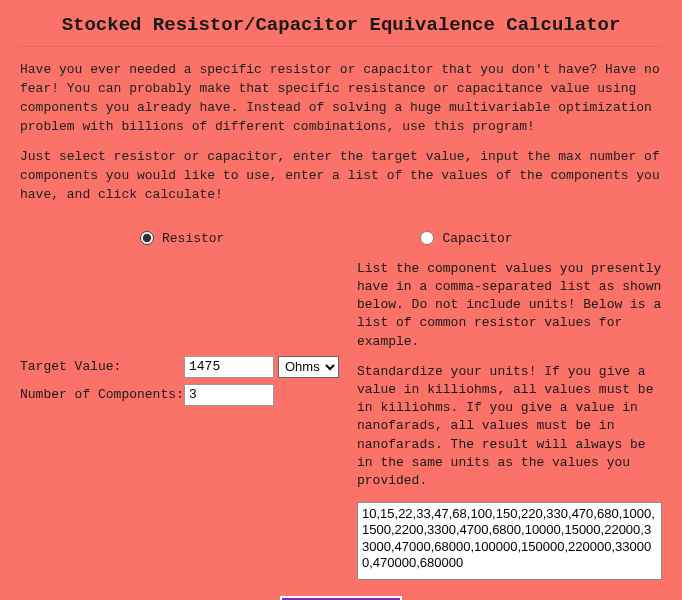  I want to click on num-components-input, so click(229, 395).